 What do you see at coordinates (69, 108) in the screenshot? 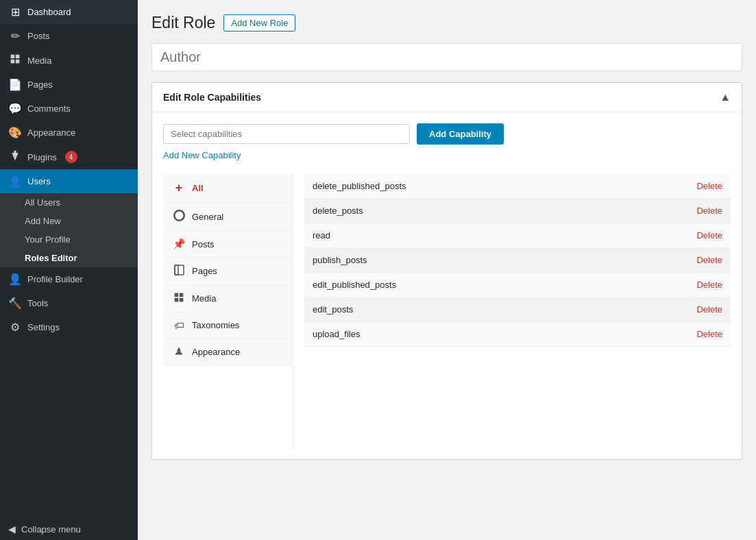
I see `sidebar-item-comments: 💬 Comments` at bounding box center [69, 108].